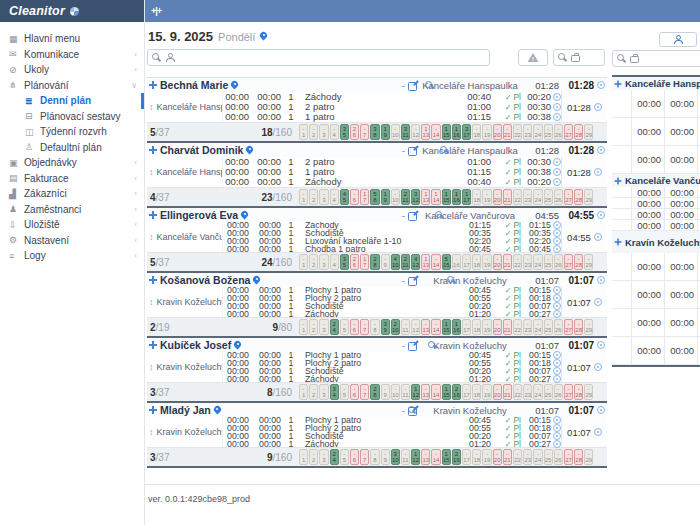  What do you see at coordinates (334, 197) in the screenshot?
I see `calendar-day: - 4` at bounding box center [334, 197].